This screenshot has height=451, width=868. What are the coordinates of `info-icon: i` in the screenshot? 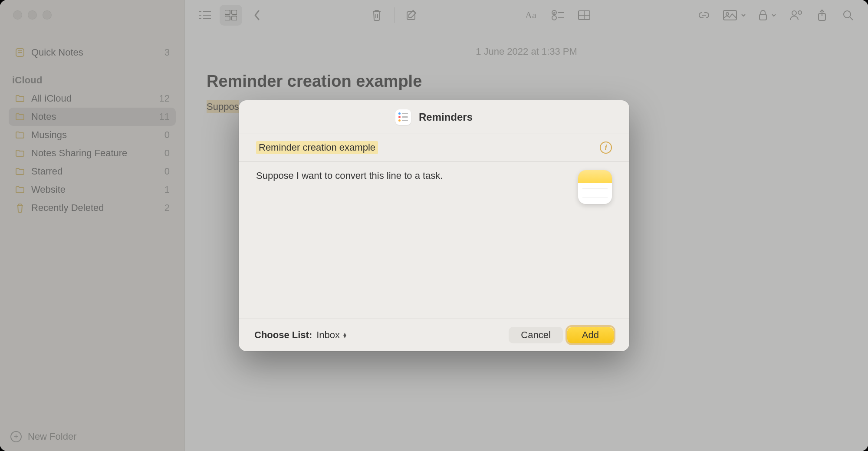 It's located at (606, 148).